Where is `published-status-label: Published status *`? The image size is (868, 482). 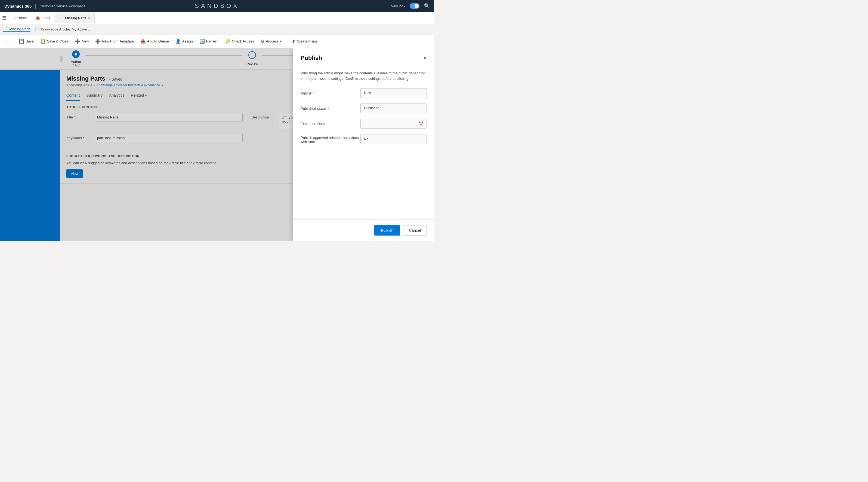
published-status-label: Published status * is located at coordinates (331, 109).